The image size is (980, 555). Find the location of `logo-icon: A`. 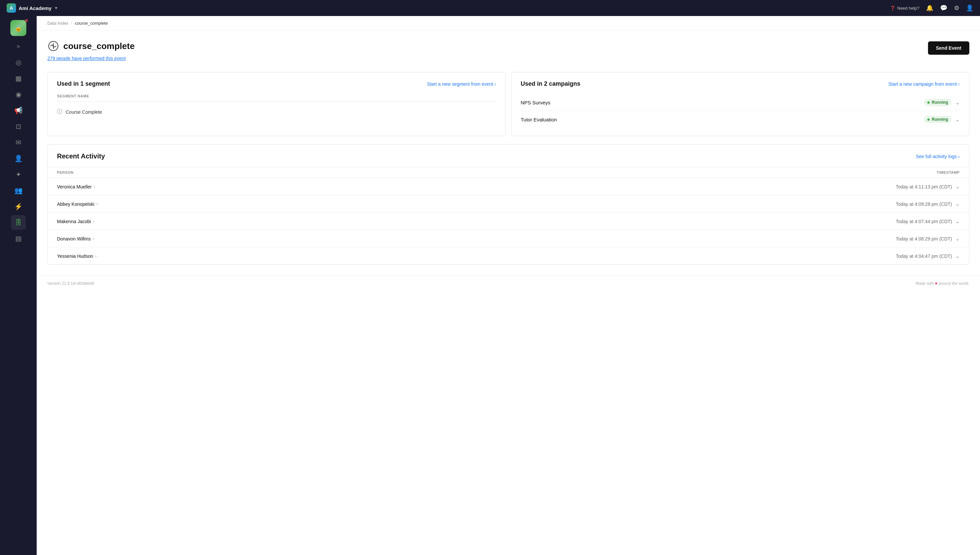

logo-icon: A is located at coordinates (11, 8).